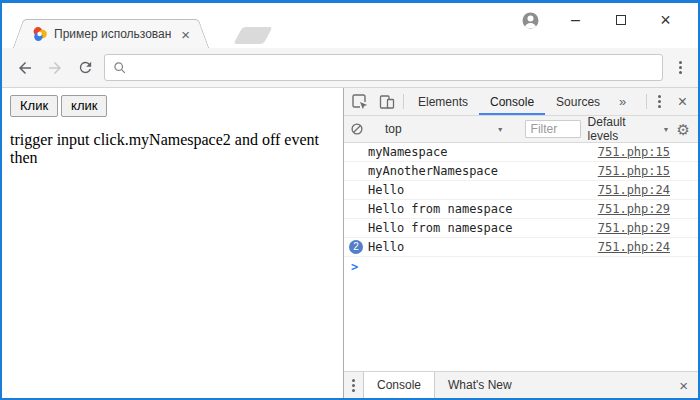  What do you see at coordinates (680, 68) in the screenshot?
I see `browser-menu-icon` at bounding box center [680, 68].